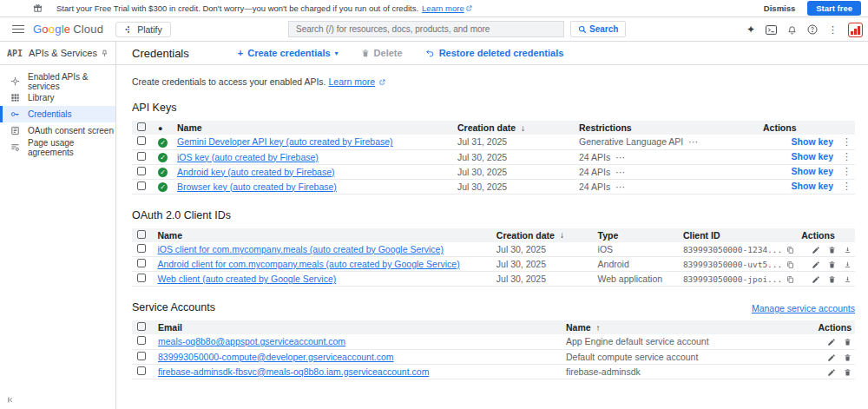 The width and height of the screenshot is (868, 409). I want to click on project-selector: Platify, so click(143, 30).